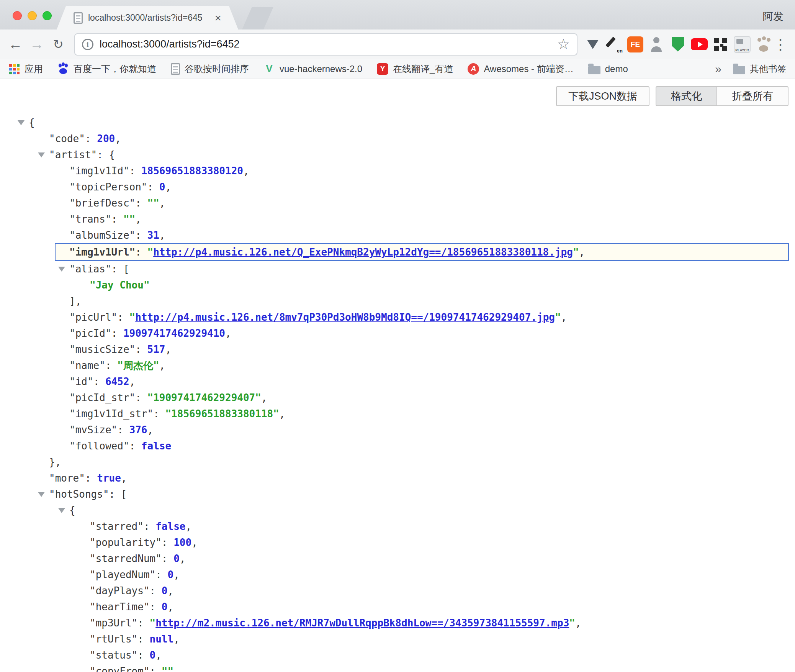 The width and height of the screenshot is (795, 672). Describe the element at coordinates (107, 69) in the screenshot. I see `bookmark-item: 百度一下，你就知道` at that location.